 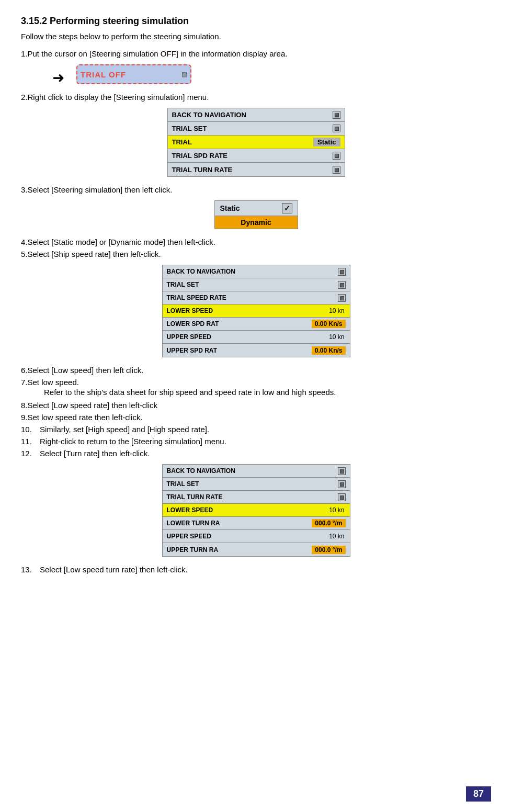 I want to click on menu2-row-upper-spd: UPPER SPD RAT 0.00 Kn/s, so click(x=256, y=351).